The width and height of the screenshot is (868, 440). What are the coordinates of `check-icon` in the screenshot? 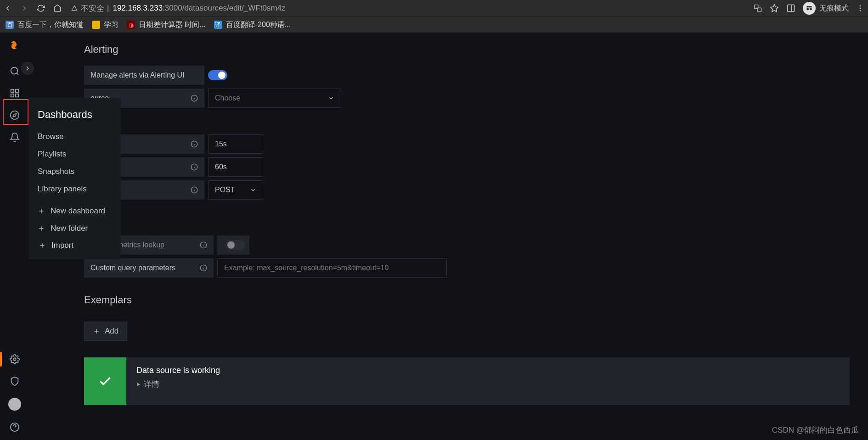 It's located at (105, 381).